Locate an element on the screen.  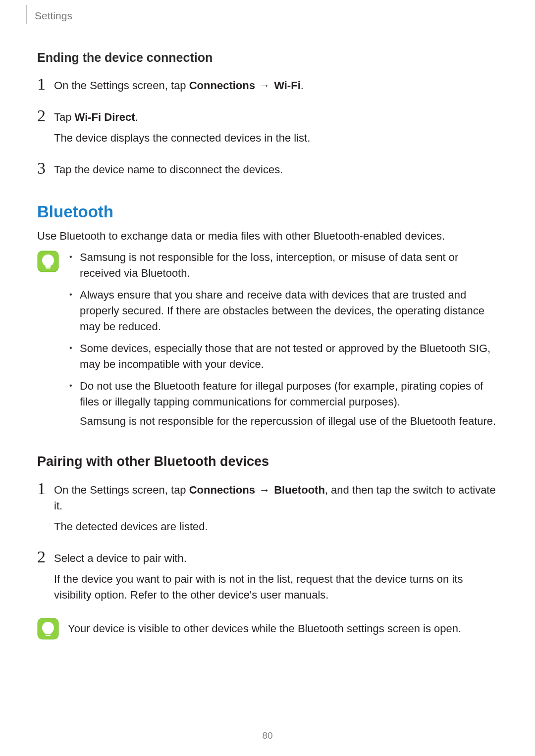
steps-pairing: 1 On the Settings screen, tap Connection… is located at coordinates (268, 544).